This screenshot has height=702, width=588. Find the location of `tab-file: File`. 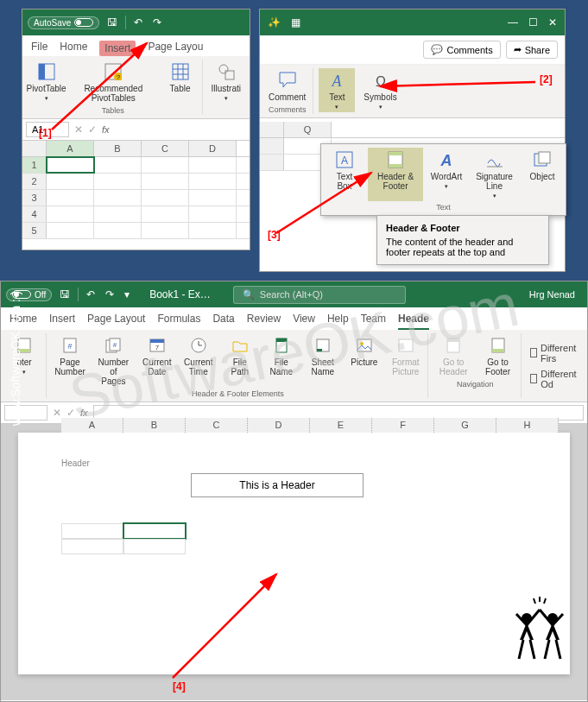

tab-file: File is located at coordinates (40, 48).